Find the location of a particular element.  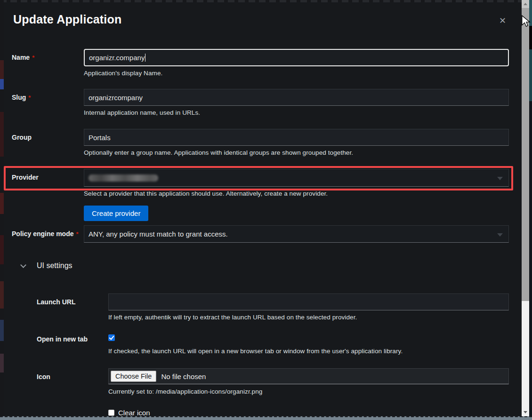

provider-select is located at coordinates (297, 178).